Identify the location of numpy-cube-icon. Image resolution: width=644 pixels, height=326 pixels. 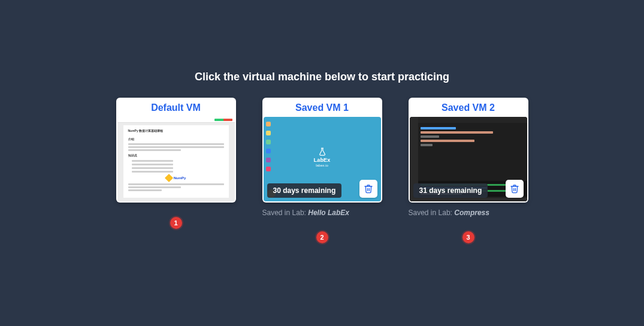
(169, 178).